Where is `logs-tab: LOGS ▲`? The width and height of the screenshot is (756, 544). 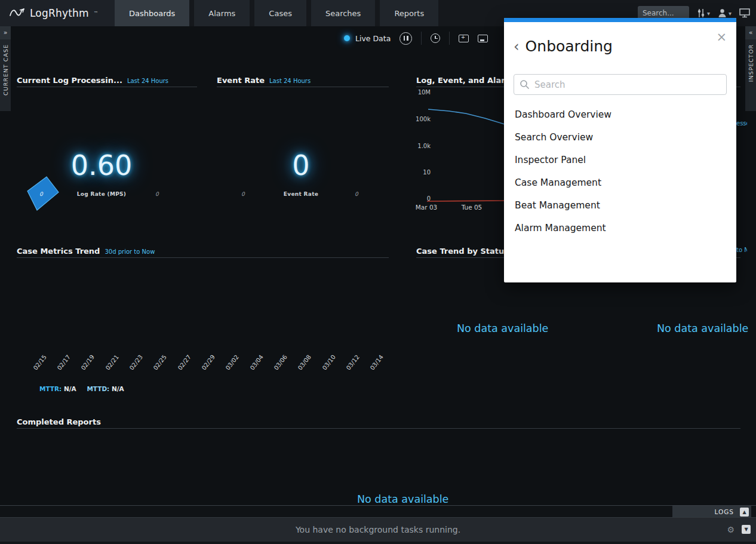
logs-tab: LOGS ▲ is located at coordinates (712, 512).